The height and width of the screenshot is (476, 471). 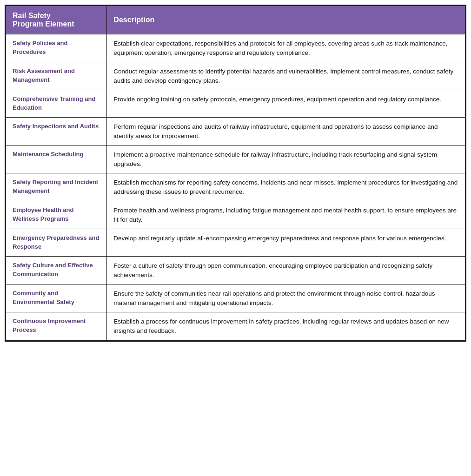 I want to click on table-row: Safety Culture and Effective Communicati…, so click(x=236, y=271).